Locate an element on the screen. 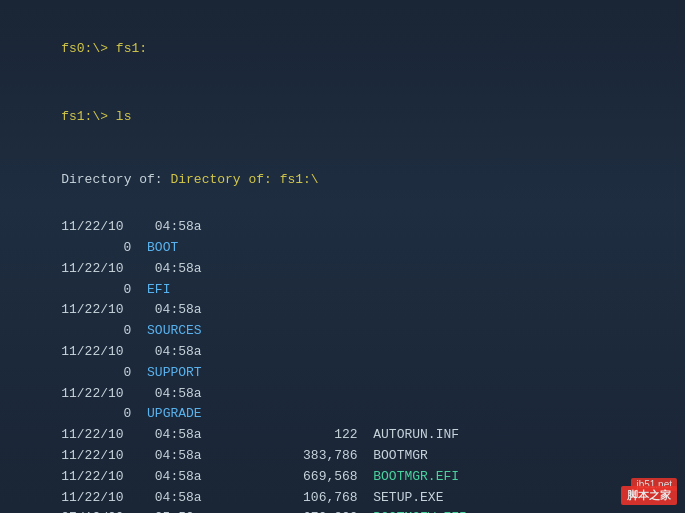  prompt-text: fs0:\> fs1: is located at coordinates (104, 48).